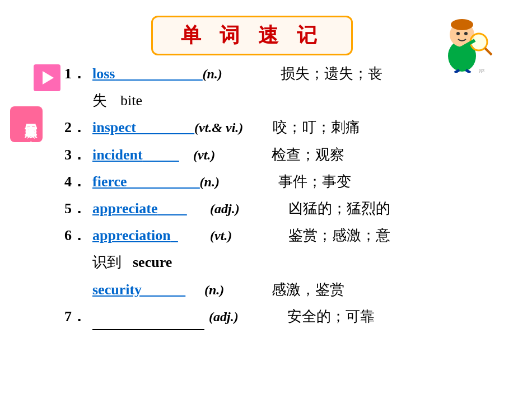 This screenshot has width=532, height=399. I want to click on sidebar-label: 主干回顾★夯基固源, so click(26, 124).